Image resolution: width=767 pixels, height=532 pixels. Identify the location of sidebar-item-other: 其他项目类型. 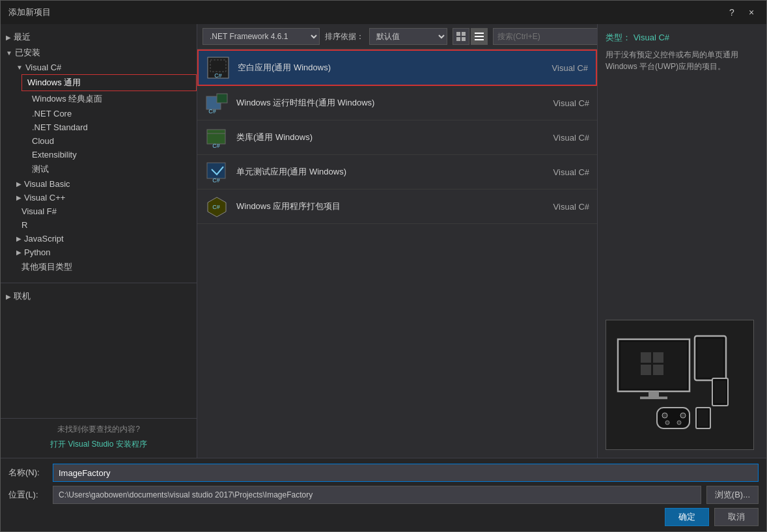
(104, 267).